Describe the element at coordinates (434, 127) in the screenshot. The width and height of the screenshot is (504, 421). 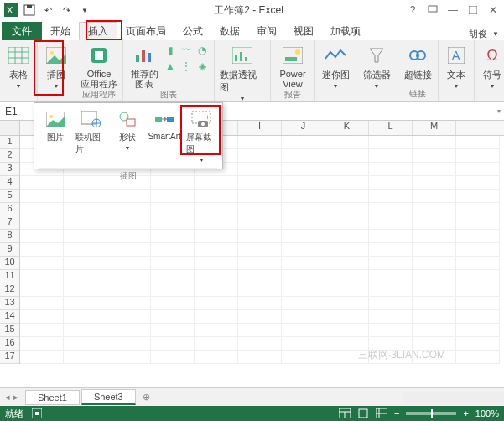
I see `column-header: M` at that location.